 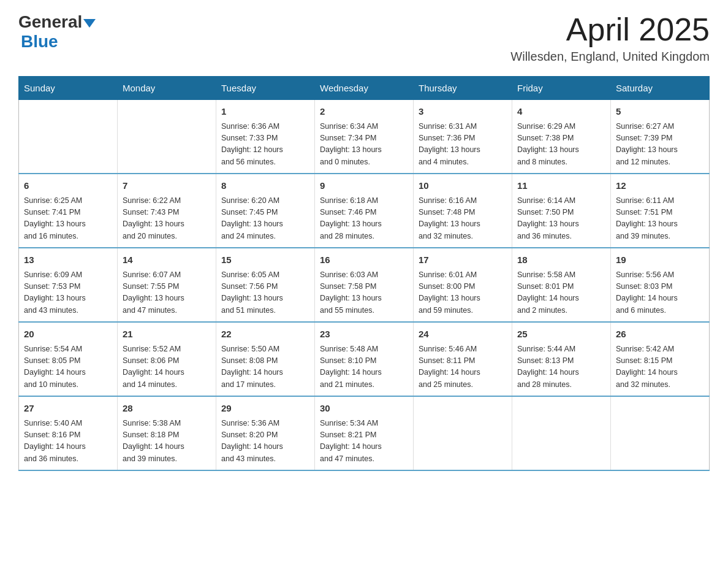 I want to click on day-info: Sunrise: 5:42 AM Sunset: 8:15 PM Dayligh…, so click(x=660, y=367).